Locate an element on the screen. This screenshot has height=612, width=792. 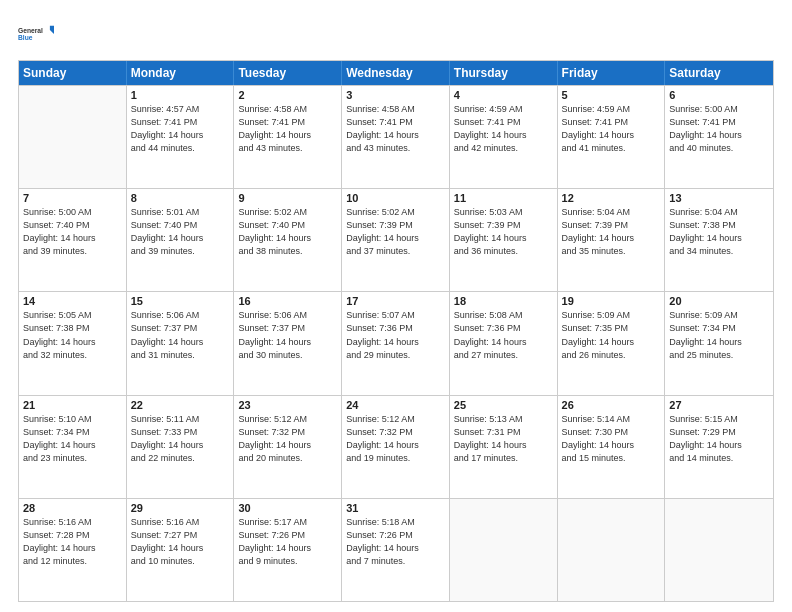
cell-info-line: Sunrise: 5:11 AM is located at coordinates (180, 420).